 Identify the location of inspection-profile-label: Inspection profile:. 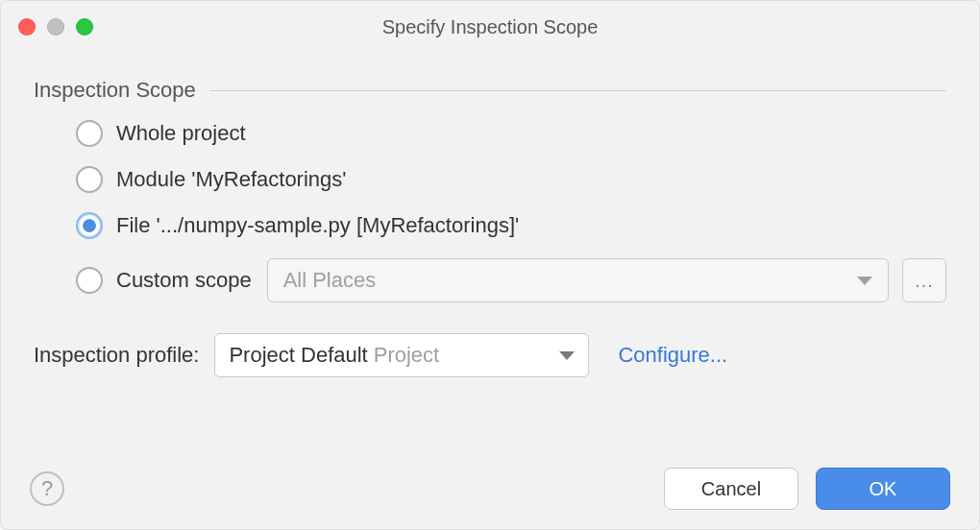
(116, 355).